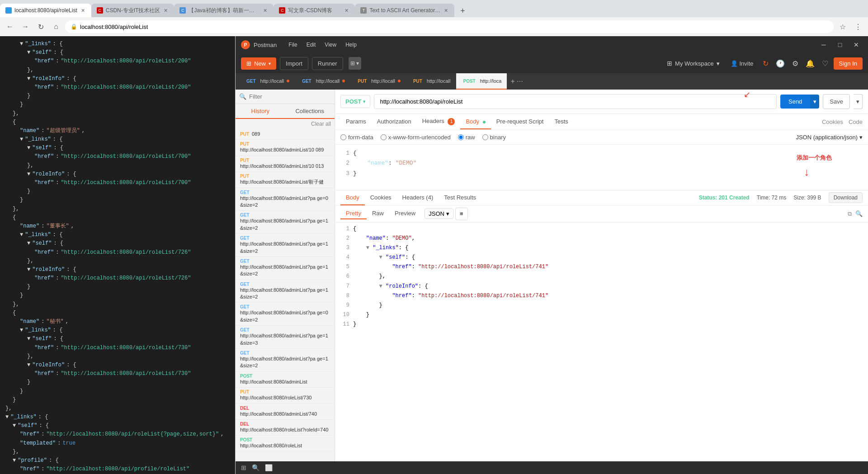 This screenshot has width=868, height=474. I want to click on history-item-1: PUT 089, so click(285, 134).